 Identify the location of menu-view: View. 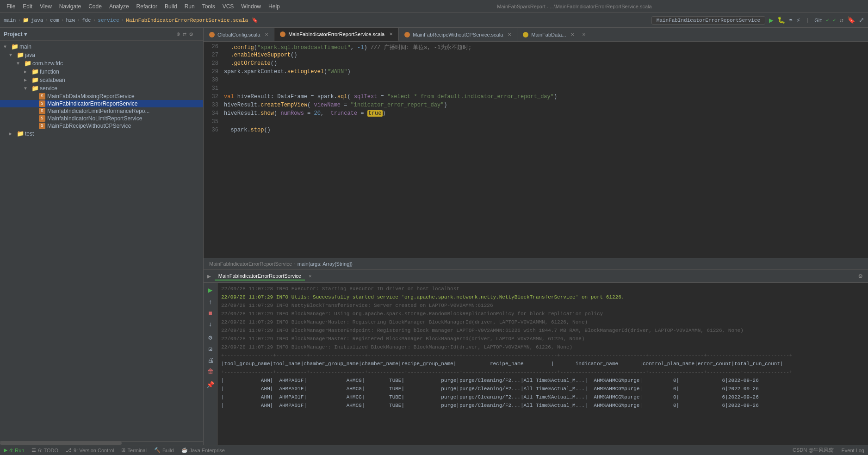
(46, 6).